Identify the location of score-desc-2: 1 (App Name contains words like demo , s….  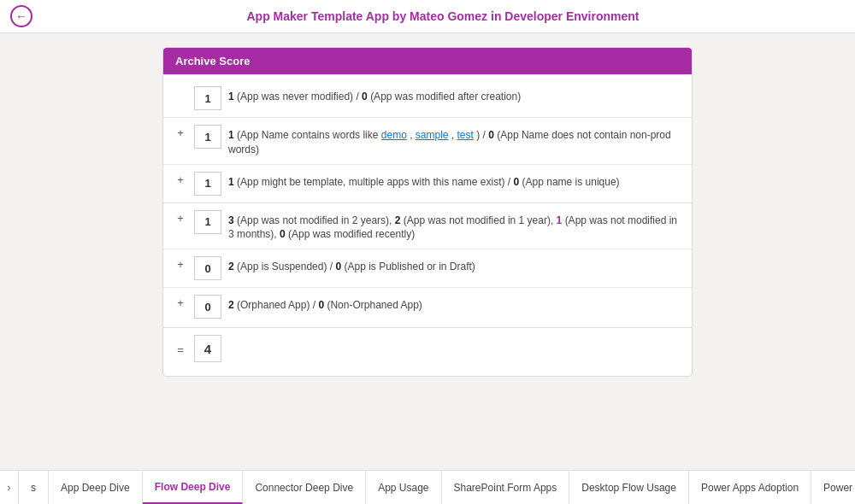
(455, 141).